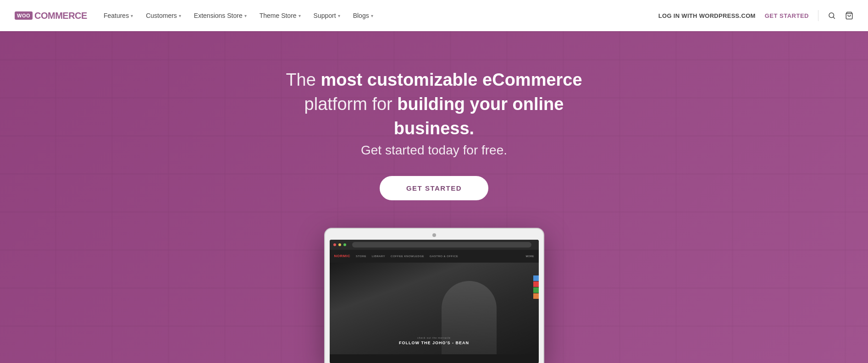 This screenshot has height=363, width=868. Describe the element at coordinates (24, 16) in the screenshot. I see `logo-woo: WOO` at that location.